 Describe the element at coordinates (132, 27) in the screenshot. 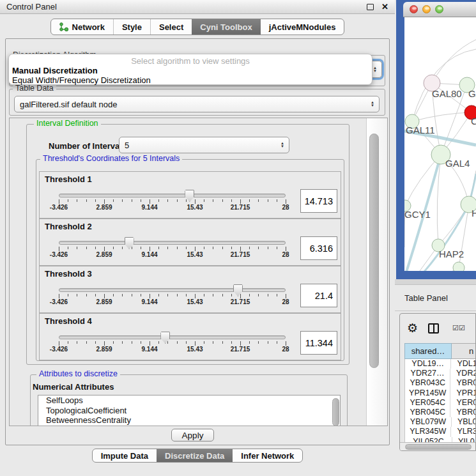

I see `tab-style: Style` at that location.